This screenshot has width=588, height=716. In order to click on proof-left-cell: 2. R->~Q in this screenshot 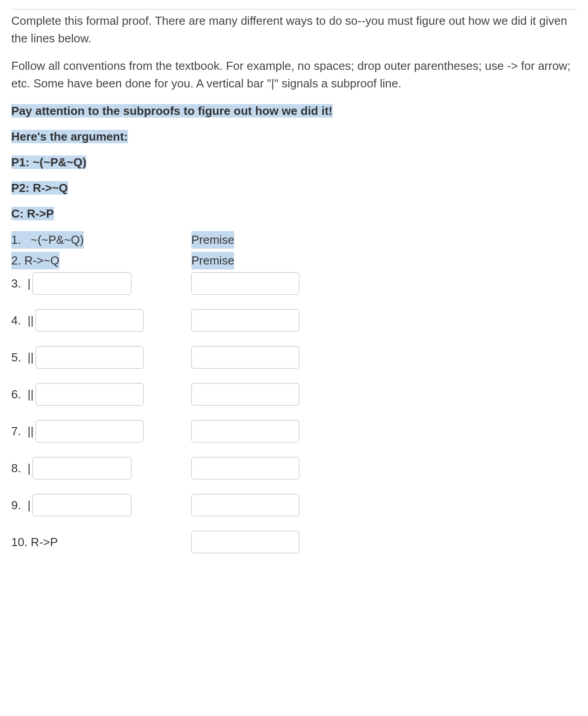, I will do `click(101, 260)`.